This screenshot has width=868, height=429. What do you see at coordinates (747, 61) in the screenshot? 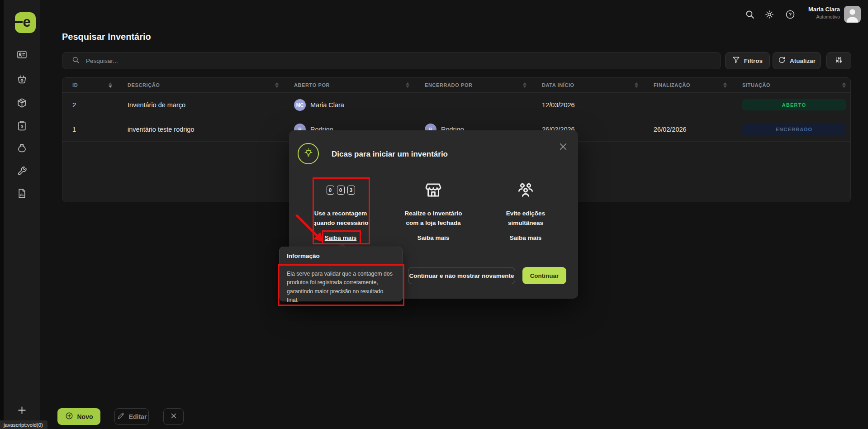
I see `filters-button: Filtros` at bounding box center [747, 61].